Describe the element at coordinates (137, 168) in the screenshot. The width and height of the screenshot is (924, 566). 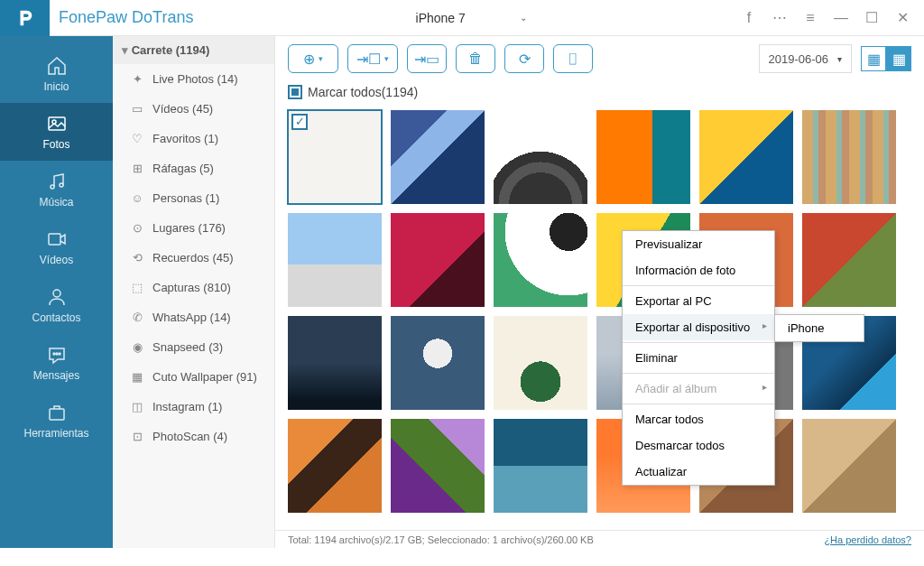
I see `album-icon: ⊞` at that location.